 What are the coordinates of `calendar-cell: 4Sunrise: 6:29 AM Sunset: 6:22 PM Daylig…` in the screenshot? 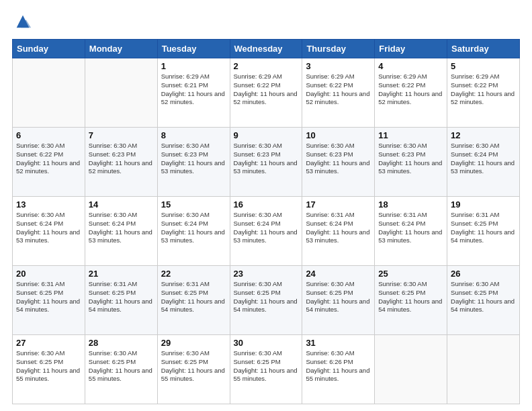 It's located at (411, 93).